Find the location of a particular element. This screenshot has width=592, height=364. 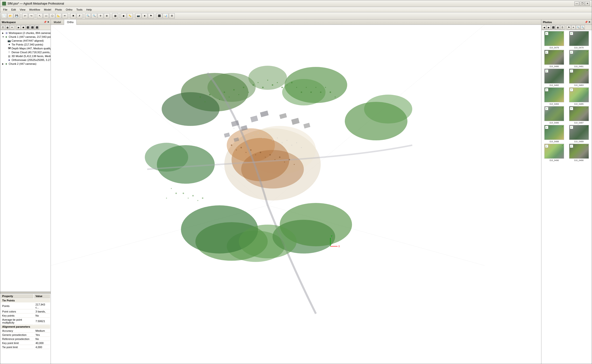

photos-btn-4: ▦ is located at coordinates (558, 27).